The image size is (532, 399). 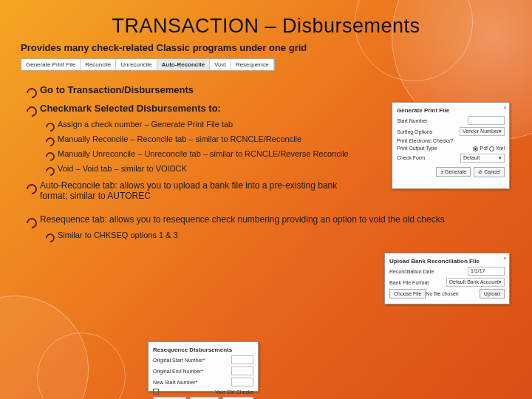 What do you see at coordinates (415, 132) in the screenshot?
I see `label-sorting: Sorting Options` at bounding box center [415, 132].